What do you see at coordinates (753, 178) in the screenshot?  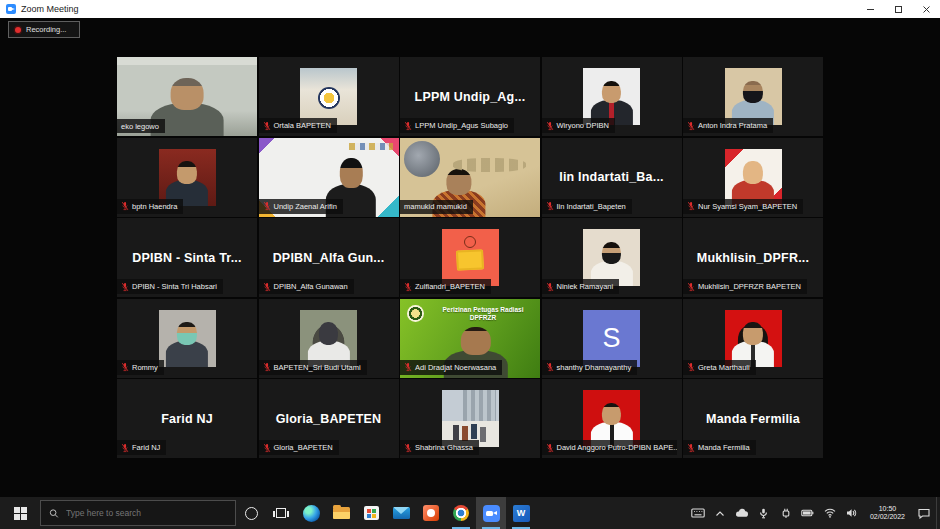 I see `participant-tile: Nur Syamsi Syam_BAPETEN` at bounding box center [753, 178].